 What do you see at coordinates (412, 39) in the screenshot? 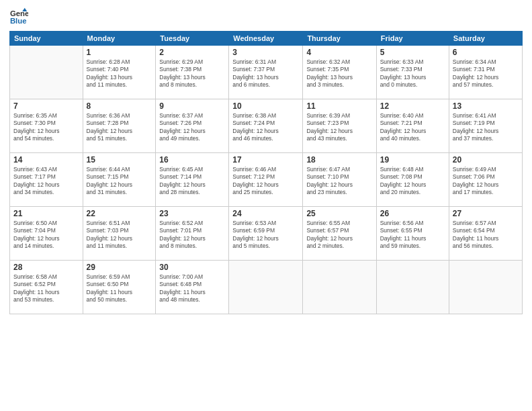
I see `weekday-header: Friday` at bounding box center [412, 39].